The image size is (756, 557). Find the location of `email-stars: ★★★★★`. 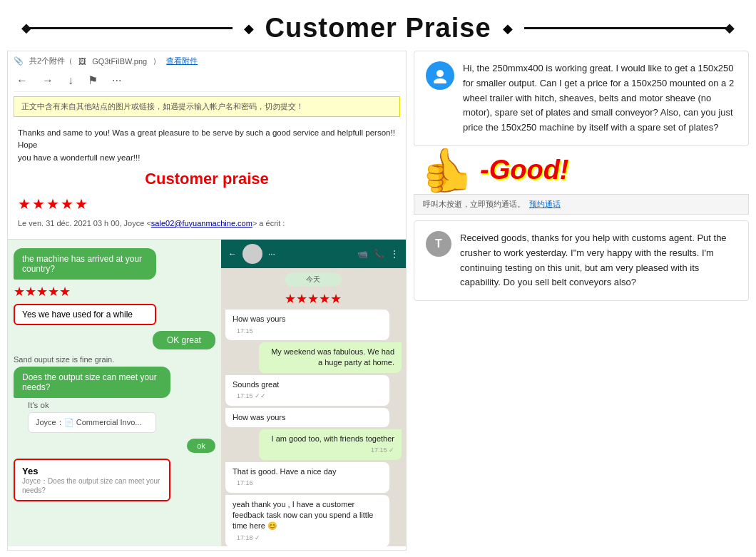

email-stars: ★★★★★ is located at coordinates (207, 204).